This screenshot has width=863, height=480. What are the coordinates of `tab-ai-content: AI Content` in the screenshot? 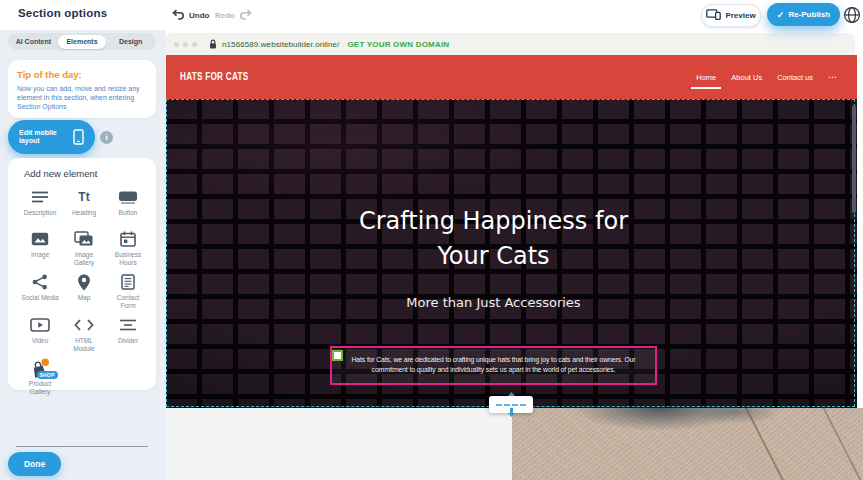 It's located at (34, 42).